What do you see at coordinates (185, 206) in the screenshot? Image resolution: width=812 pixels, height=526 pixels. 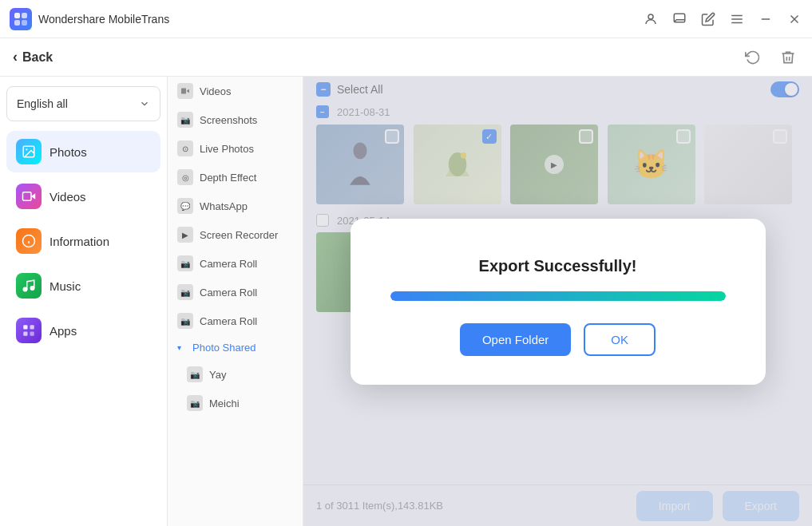 I see `panel-whatsapp-icon: 💬` at bounding box center [185, 206].